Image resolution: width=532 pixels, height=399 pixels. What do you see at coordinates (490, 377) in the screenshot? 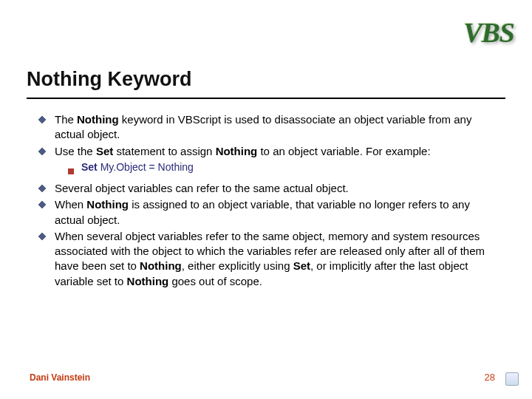
I see `footer-page-number: 28` at bounding box center [490, 377].